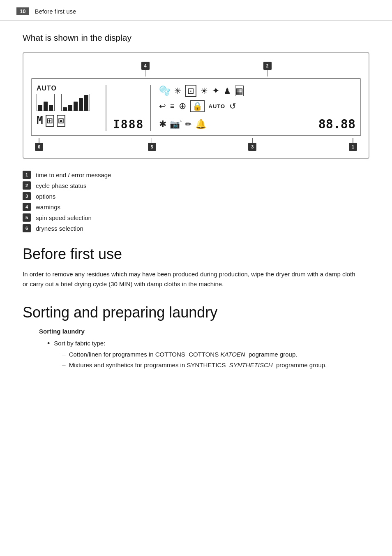 This screenshot has height=556, width=392. I want to click on legend-item: 5spin speed selection, so click(196, 218).